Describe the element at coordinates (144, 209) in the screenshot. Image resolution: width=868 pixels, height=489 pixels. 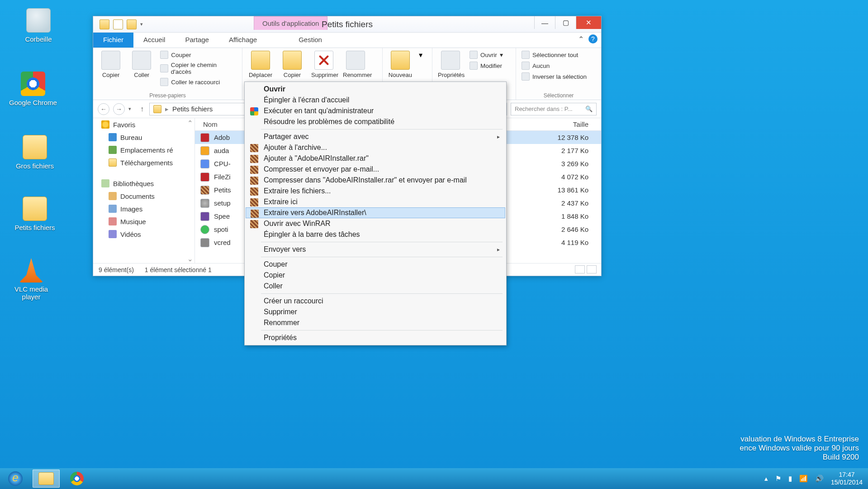
I see `sidebar-item-images: Images` at that location.